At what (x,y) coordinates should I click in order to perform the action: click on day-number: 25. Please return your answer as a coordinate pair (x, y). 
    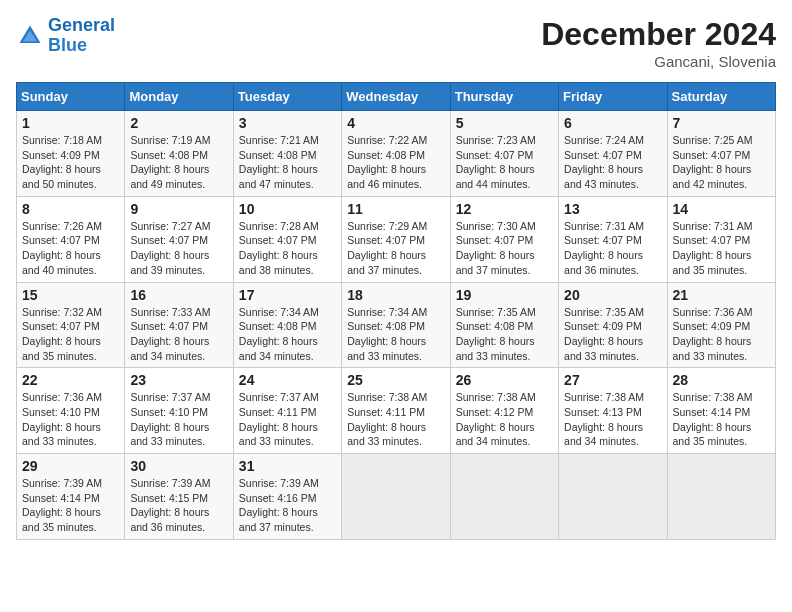
    Looking at the image, I should click on (396, 380).